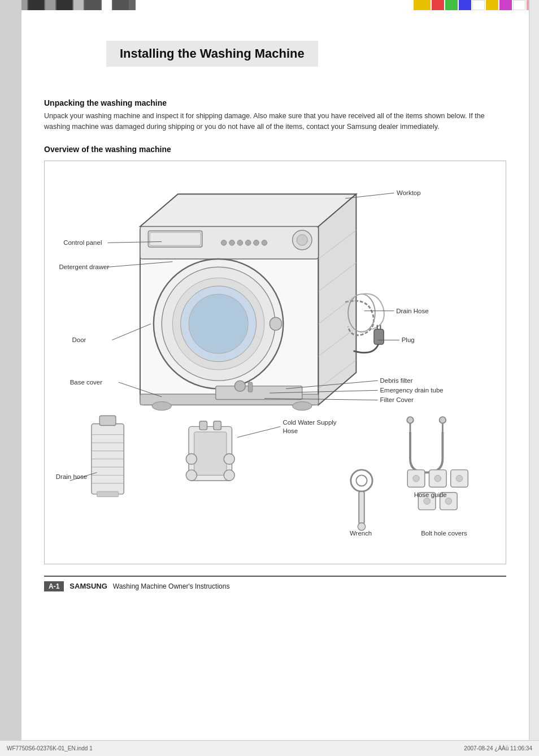 The image size is (539, 756). What do you see at coordinates (71, 477) in the screenshot?
I see `drain-hose-bottom-label: Drain hose` at bounding box center [71, 477].